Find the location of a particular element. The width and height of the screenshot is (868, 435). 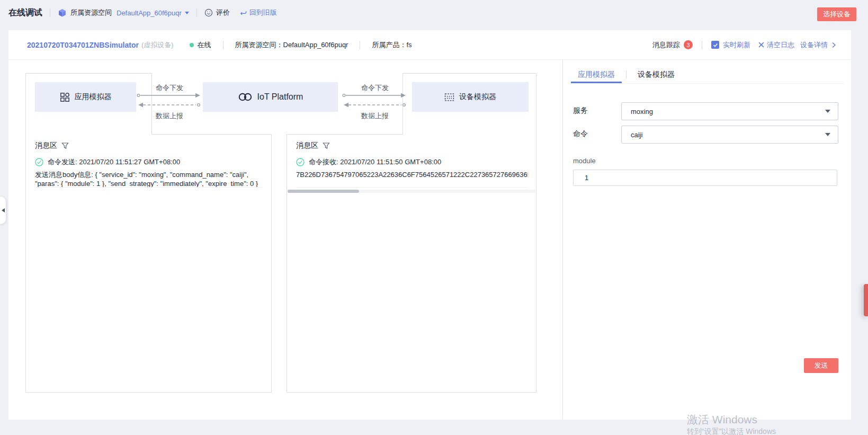

double-ring-icon is located at coordinates (245, 97).